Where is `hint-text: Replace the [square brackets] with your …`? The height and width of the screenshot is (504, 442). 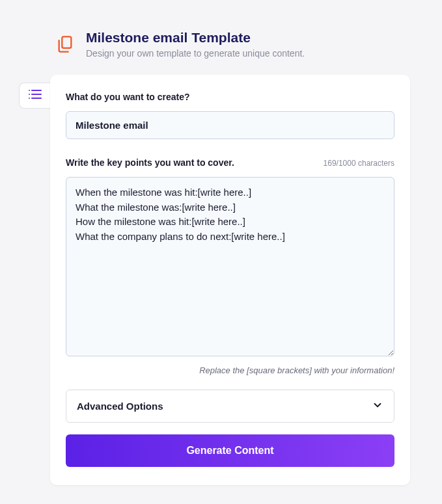 hint-text: Replace the [square brackets] with your … is located at coordinates (230, 371).